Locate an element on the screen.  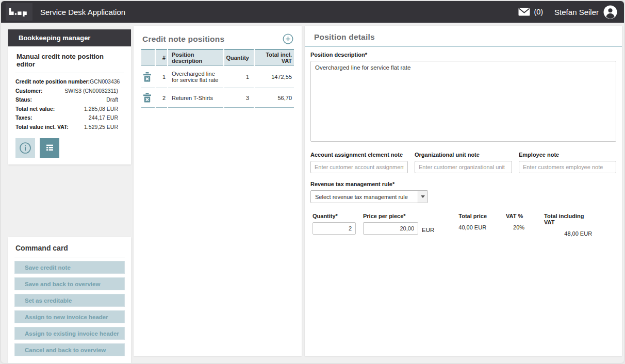
position-description: Overcharged line for service flat rate is located at coordinates (196, 77).